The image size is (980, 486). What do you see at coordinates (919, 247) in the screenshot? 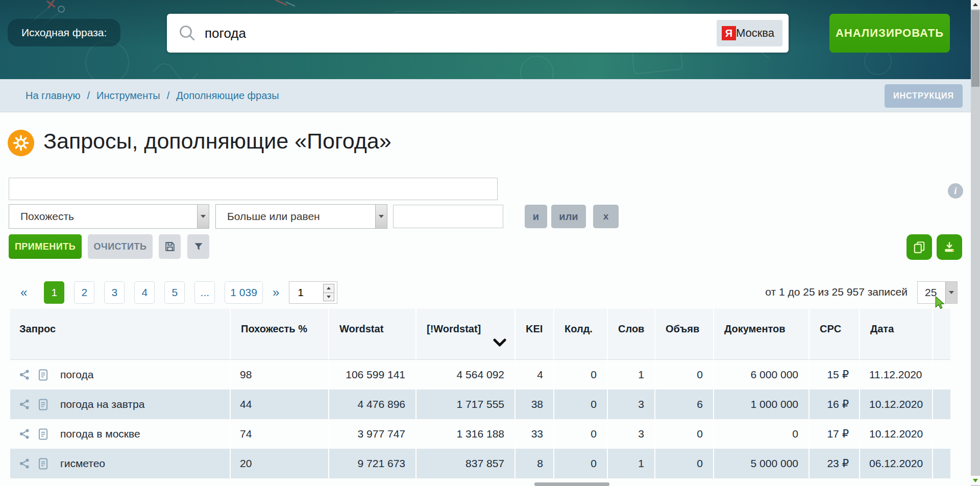
I see `copy-results-button` at bounding box center [919, 247].